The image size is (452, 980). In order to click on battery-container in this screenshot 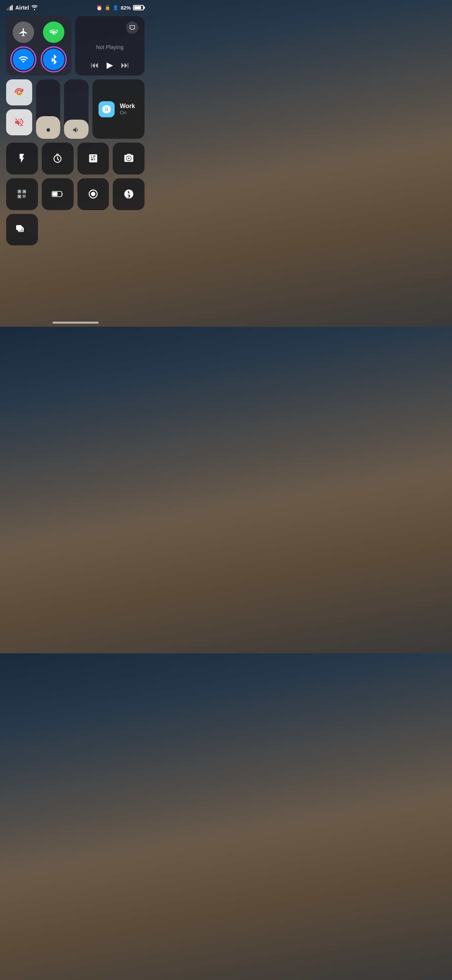, I will do `click(138, 8)`.